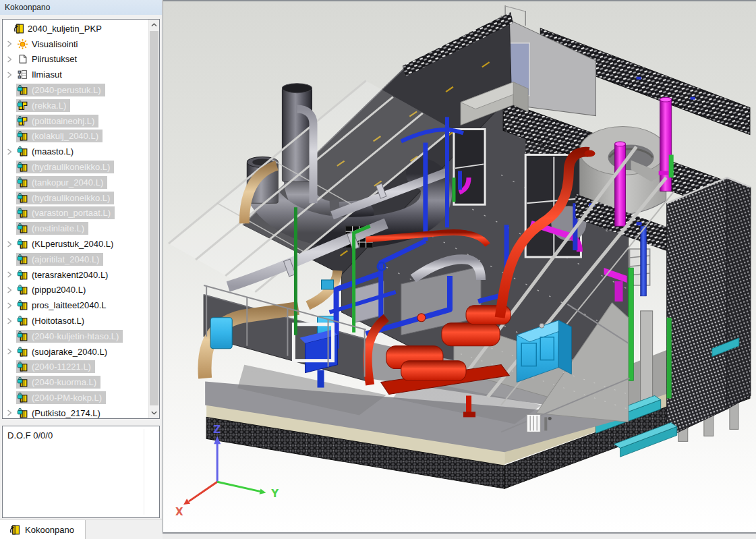 This screenshot has height=539, width=756. Describe the element at coordinates (76, 275) in the screenshot. I see `tree-item: (terasrakent2040.L)` at that location.